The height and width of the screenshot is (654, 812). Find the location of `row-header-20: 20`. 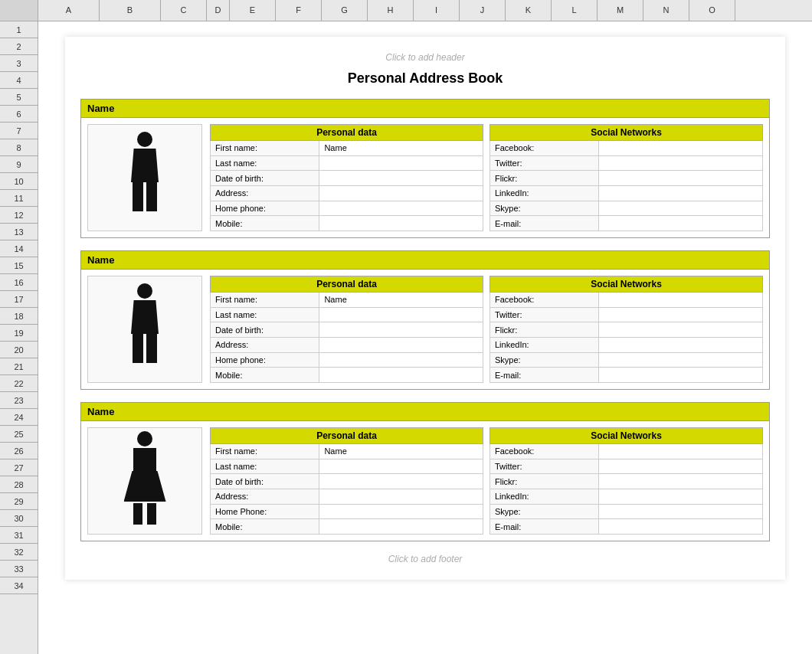

row-header-20: 20 is located at coordinates (18, 350).